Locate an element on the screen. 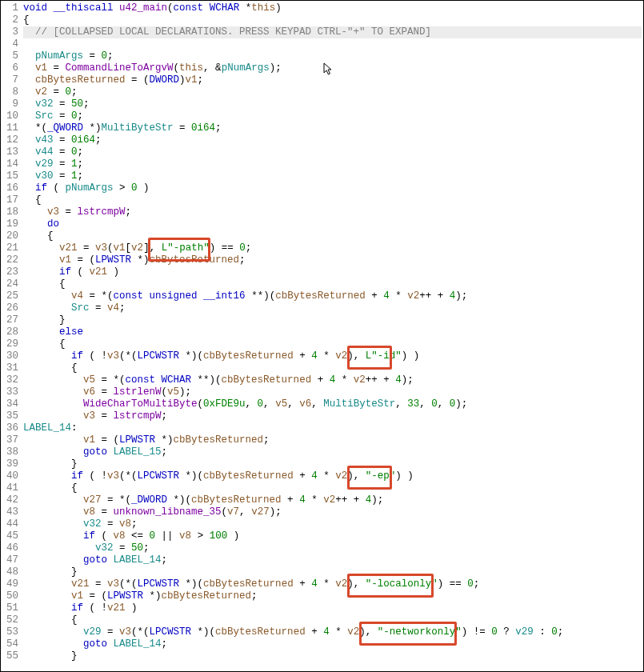 Image resolution: width=644 pixels, height=672 pixels. line-number: 49 is located at coordinates (10, 584).